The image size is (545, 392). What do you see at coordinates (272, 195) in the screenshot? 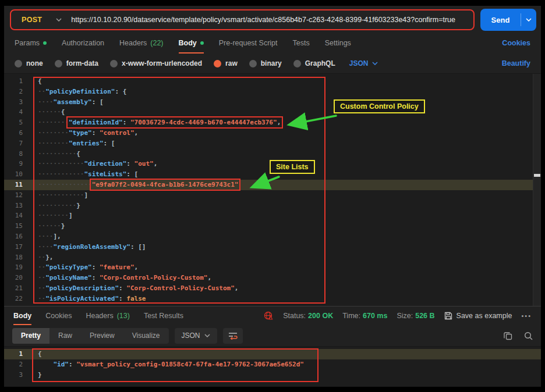
I see `code-line-12: 12············]` at bounding box center [272, 195].